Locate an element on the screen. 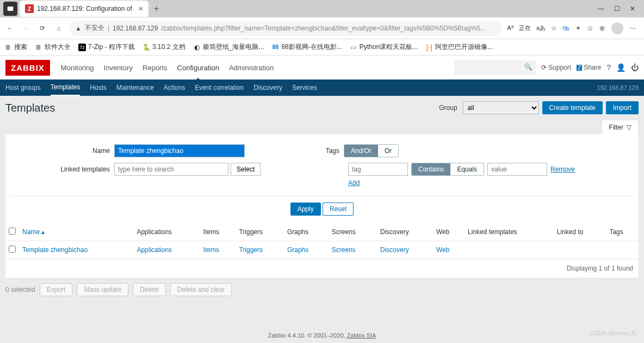 The height and width of the screenshot is (343, 644). shopping-icon: 🛍 is located at coordinates (566, 28).